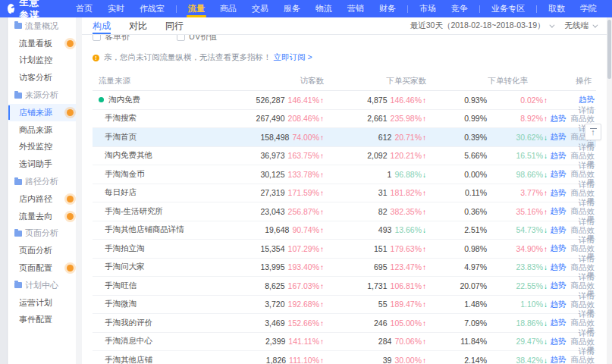  I want to click on nav-item-取数: 取数, so click(557, 9).